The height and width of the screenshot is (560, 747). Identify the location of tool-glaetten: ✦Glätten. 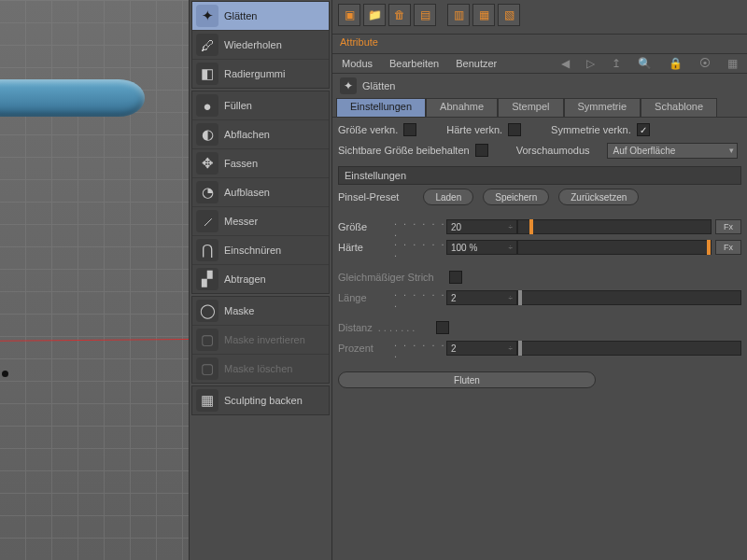
(261, 17).